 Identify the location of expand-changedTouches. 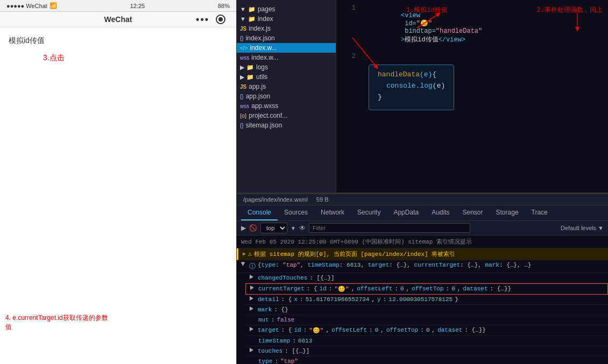
(252, 277).